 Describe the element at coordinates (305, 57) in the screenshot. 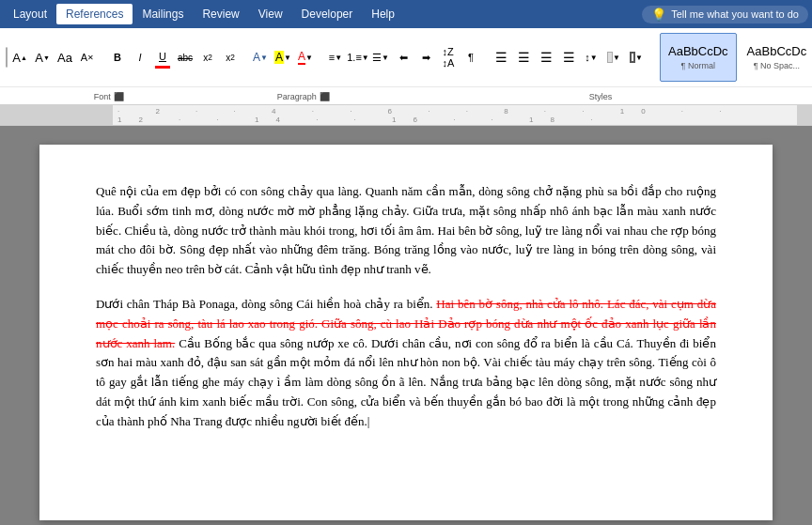

I see `font-color-btn: A▼` at that location.